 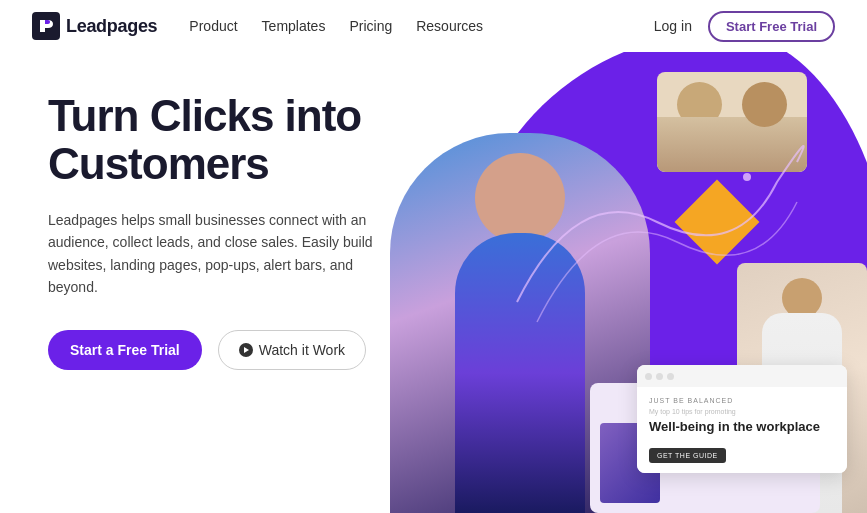 I want to click on card-subtitle: My top 10 tips for promoting, so click(x=742, y=412).